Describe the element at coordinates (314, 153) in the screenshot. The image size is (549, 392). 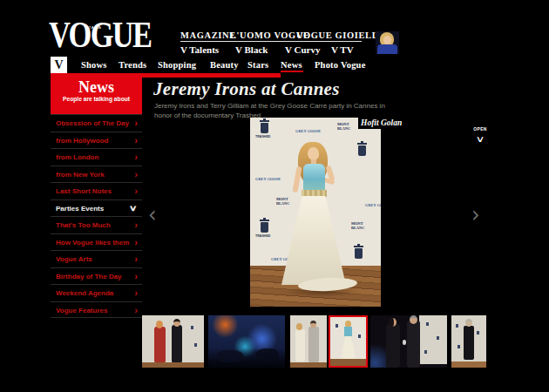
I see `figure-face` at that location.